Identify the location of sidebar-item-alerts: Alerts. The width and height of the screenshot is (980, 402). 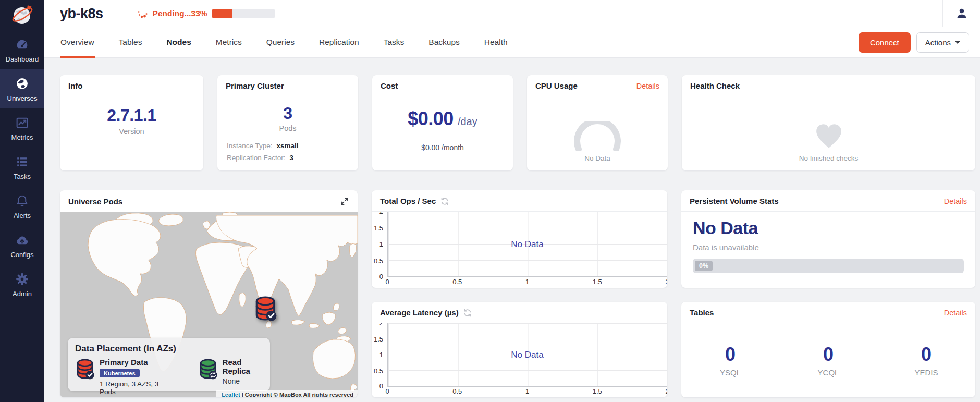
(22, 206).